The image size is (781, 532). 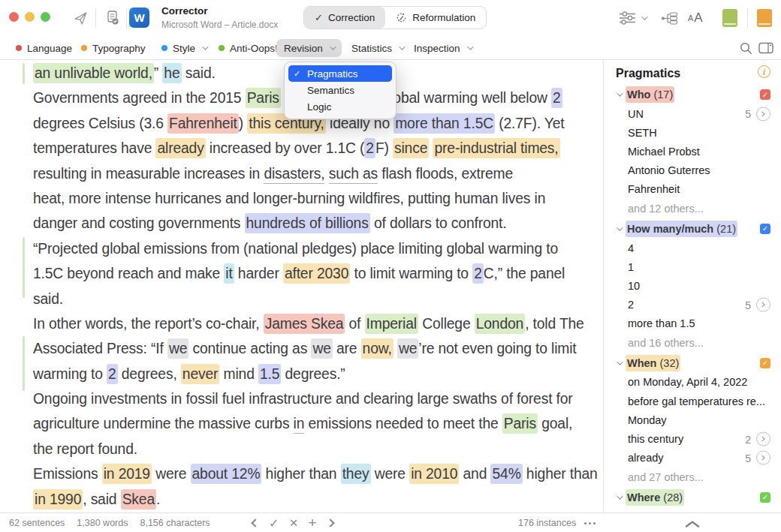 What do you see at coordinates (692, 324) in the screenshot?
I see `sidebar-item: more than 1.5` at bounding box center [692, 324].